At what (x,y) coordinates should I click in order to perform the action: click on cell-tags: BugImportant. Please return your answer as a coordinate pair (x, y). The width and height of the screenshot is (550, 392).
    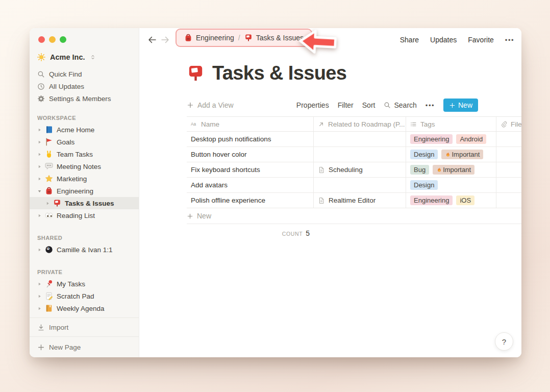
    Looking at the image, I should click on (451, 169).